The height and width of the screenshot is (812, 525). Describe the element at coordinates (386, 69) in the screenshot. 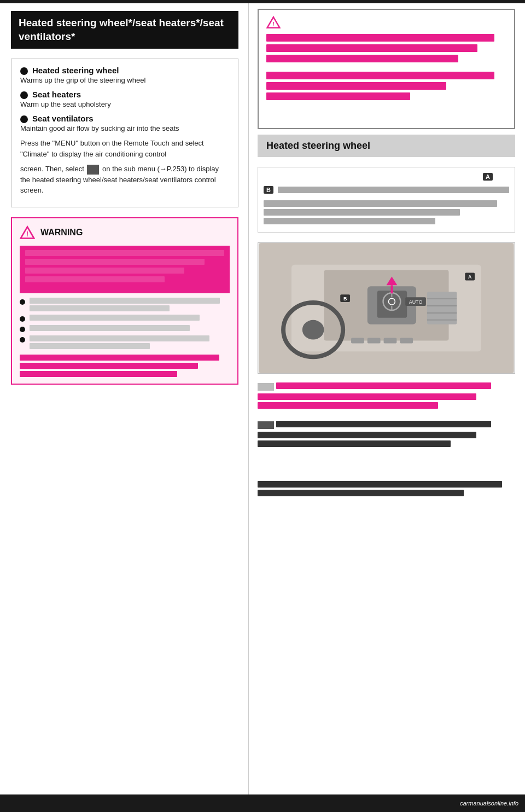

I see `caution-box-right: !` at that location.